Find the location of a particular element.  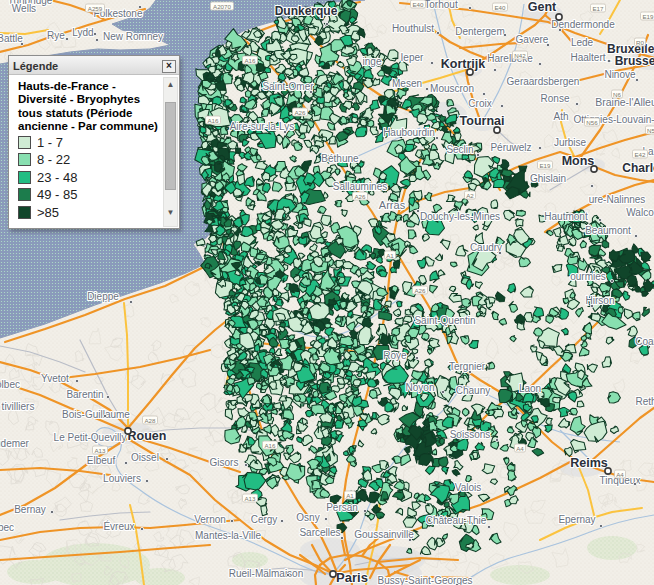

svg-text: Kortrijk is located at coordinates (464, 64).